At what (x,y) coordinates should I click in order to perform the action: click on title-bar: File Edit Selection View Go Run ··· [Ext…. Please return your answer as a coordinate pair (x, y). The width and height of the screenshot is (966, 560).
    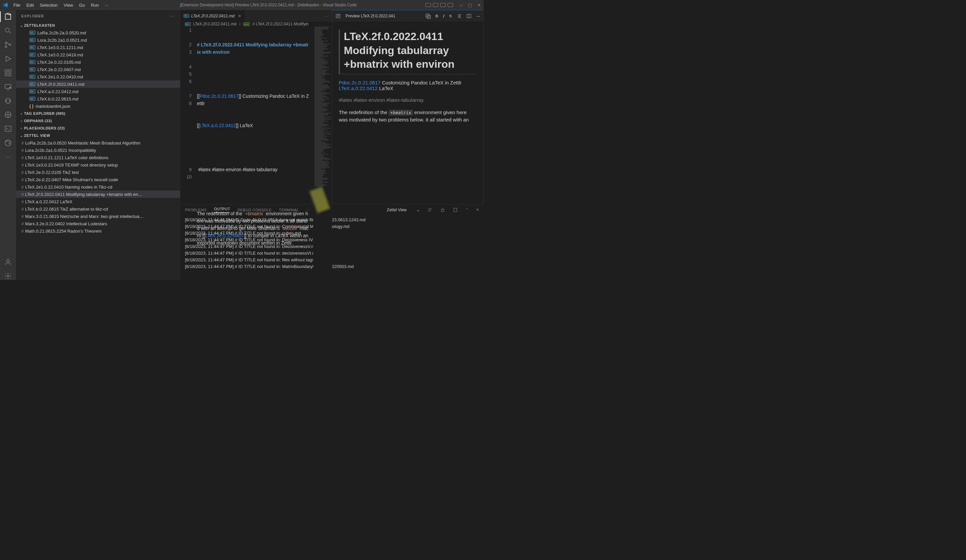
    Looking at the image, I should click on (242, 5).